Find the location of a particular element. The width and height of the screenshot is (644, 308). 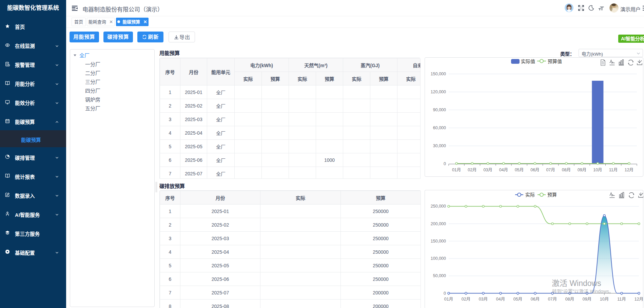

svg-text: 250,000 is located at coordinates (438, 206).